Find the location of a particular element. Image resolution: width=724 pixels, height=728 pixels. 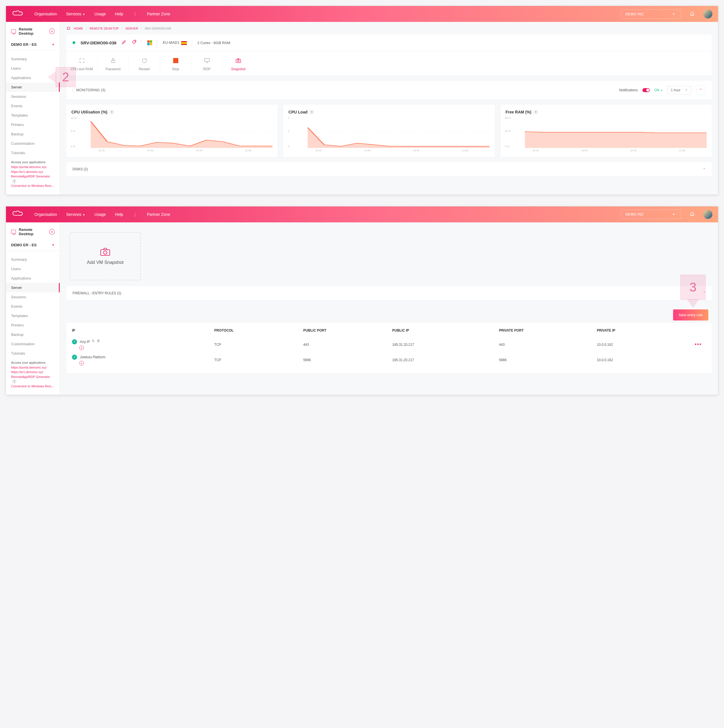

table-row: ✓Jotelulu Platform + TCP 5986 185.31.20.… is located at coordinates (389, 360).